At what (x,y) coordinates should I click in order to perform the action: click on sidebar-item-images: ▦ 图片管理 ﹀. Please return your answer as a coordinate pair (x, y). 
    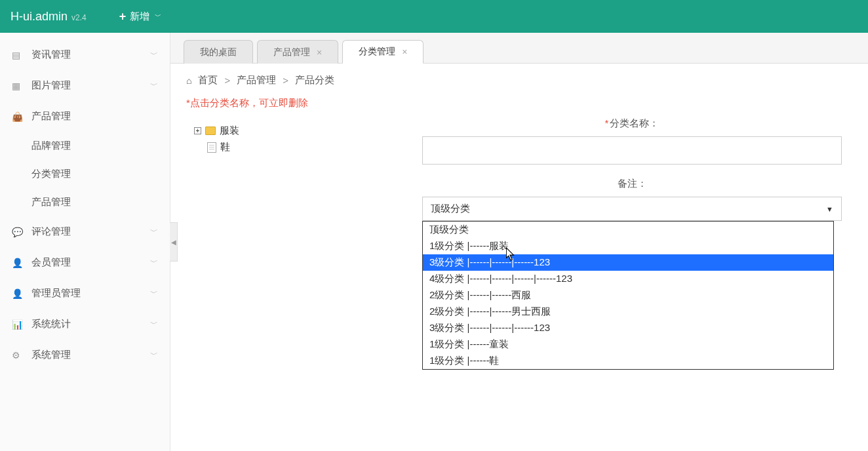
    Looking at the image, I should click on (85, 85).